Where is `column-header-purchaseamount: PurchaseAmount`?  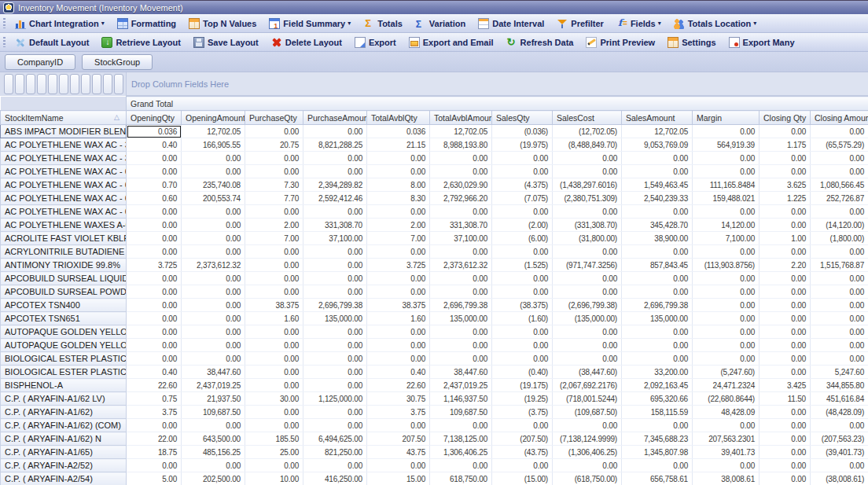
column-header-purchaseamount: PurchaseAmount is located at coordinates (335, 118).